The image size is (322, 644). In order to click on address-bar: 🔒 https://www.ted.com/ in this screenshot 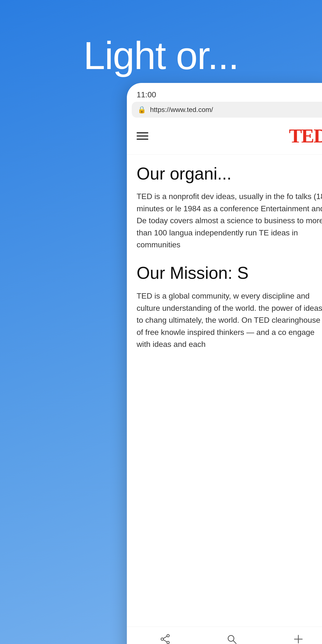, I will do `click(227, 110)`.